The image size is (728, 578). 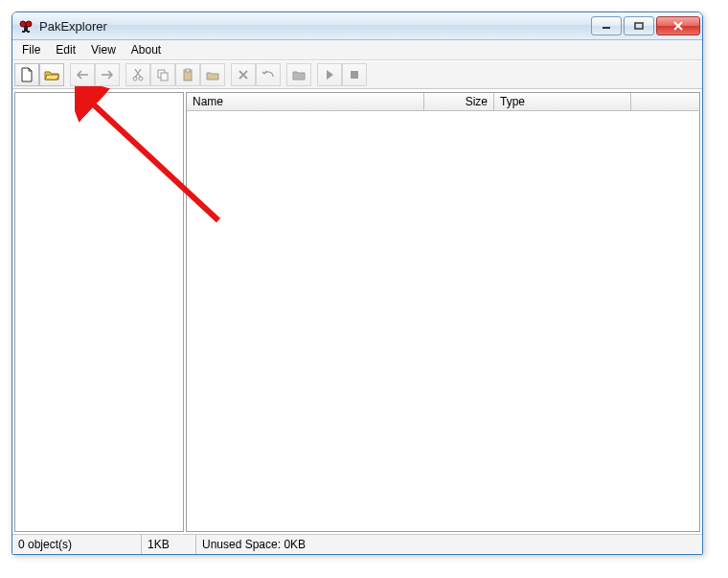 What do you see at coordinates (299, 75) in the screenshot?
I see `folder-icon` at bounding box center [299, 75].